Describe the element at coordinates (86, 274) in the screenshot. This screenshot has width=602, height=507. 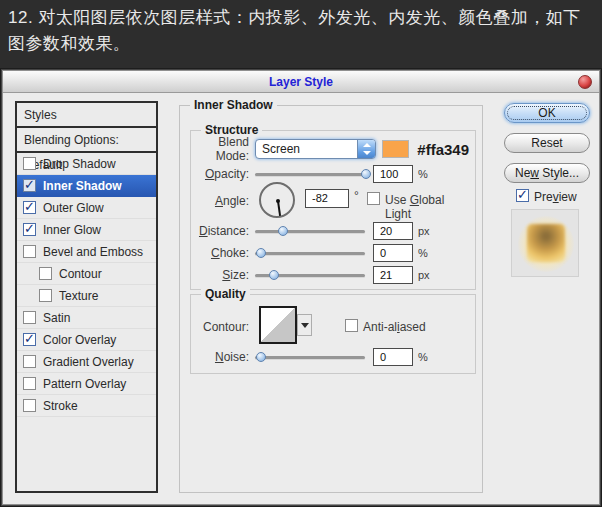
I see `sidebar-item-contour: Contour` at that location.